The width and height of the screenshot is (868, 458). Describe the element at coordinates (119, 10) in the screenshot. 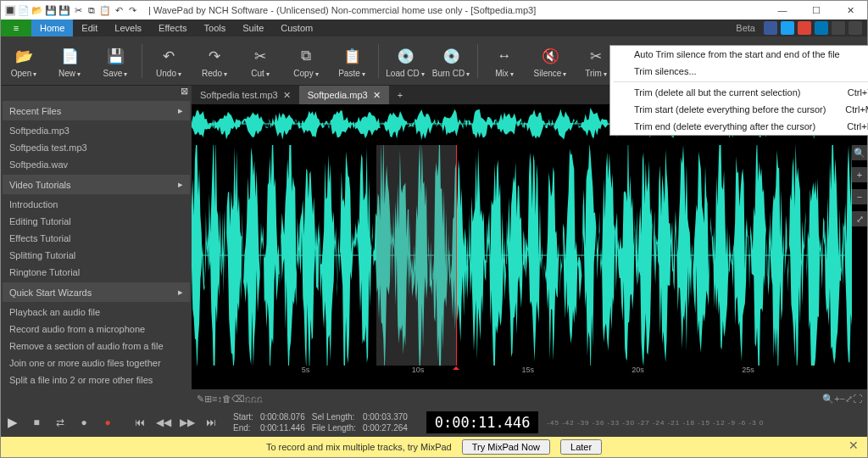

I see `qat-undo-icon: ↶` at that location.